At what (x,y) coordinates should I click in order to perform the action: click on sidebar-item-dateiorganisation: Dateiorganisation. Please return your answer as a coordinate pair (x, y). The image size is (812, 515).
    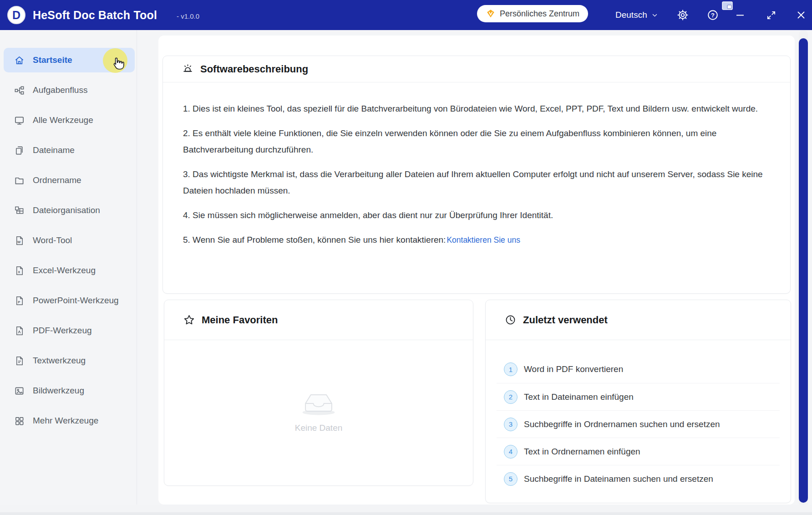
    Looking at the image, I should click on (69, 210).